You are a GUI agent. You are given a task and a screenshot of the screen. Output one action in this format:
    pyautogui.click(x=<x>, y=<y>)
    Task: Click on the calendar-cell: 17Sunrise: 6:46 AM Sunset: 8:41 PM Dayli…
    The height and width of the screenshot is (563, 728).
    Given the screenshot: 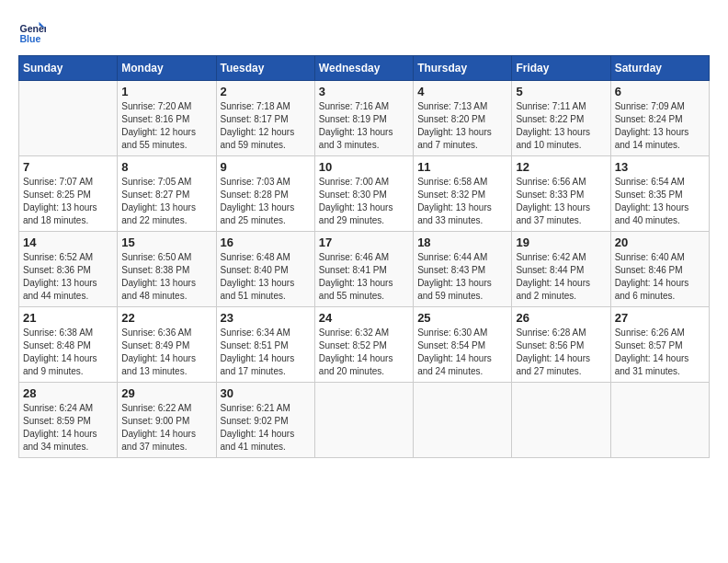 What is the action you would take?
    pyautogui.click(x=364, y=270)
    